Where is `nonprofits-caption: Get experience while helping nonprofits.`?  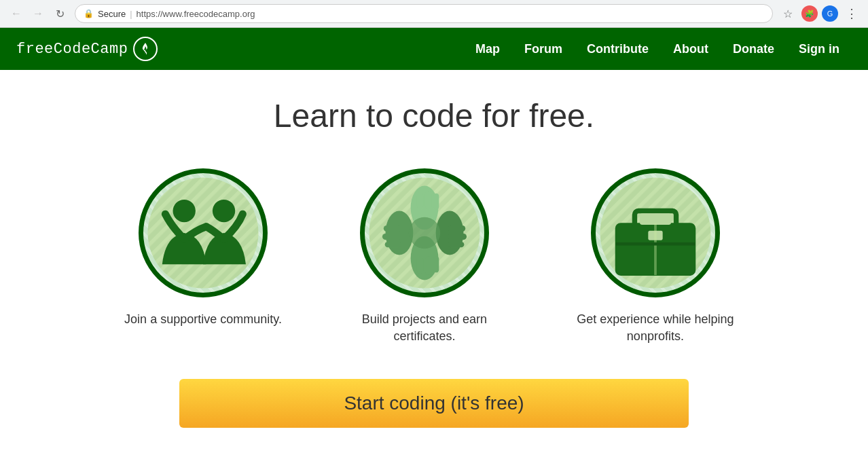 nonprofits-caption: Get experience while helping nonprofits. is located at coordinates (655, 328).